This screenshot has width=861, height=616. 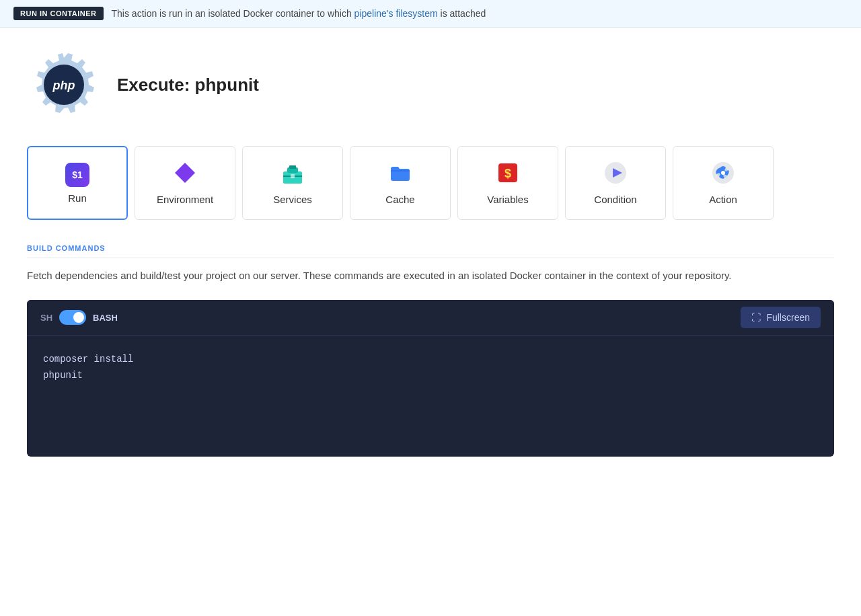 I want to click on fullscreen-button: ⛶ Fullscreen, so click(x=780, y=317).